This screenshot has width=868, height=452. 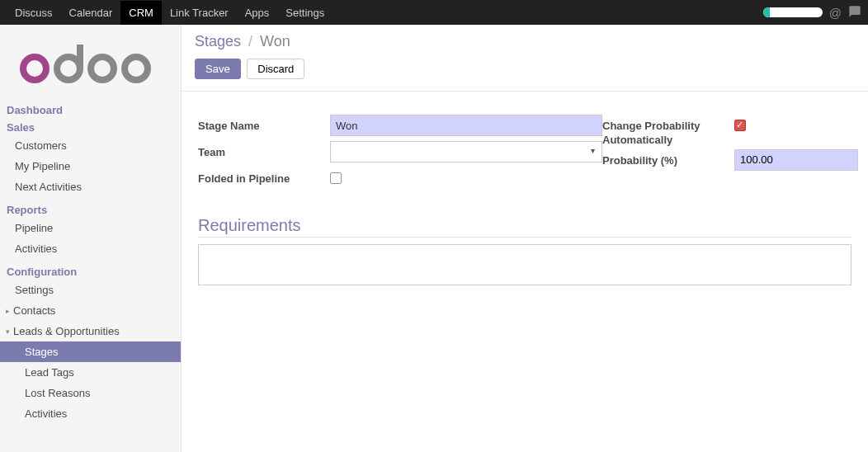 What do you see at coordinates (91, 393) in the screenshot?
I see `sidebar-sublink-lost-reasons: Lost Reasons` at bounding box center [91, 393].